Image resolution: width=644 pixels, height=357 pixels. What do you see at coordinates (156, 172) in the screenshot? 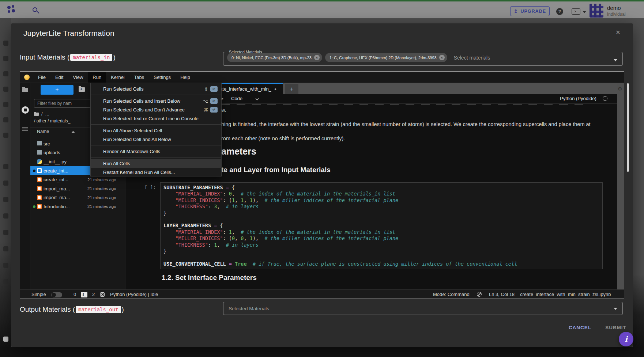
I see `run-menu-item: Restart Kernel and Run All Cells...` at bounding box center [156, 172].